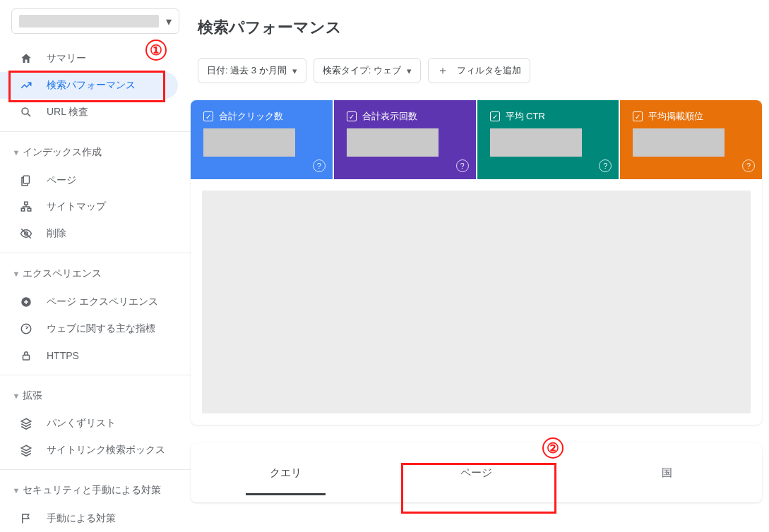 This screenshot has width=769, height=532. I want to click on plus-circle-icon, so click(26, 302).